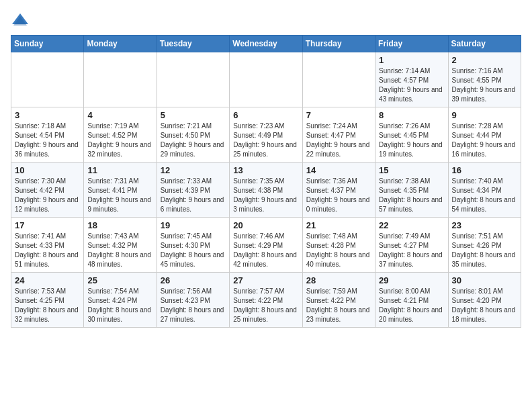 The width and height of the screenshot is (532, 411). I want to click on day-info: Sunrise: 7:41 AM Sunset: 4:33 PM Dayligh…, so click(47, 250).